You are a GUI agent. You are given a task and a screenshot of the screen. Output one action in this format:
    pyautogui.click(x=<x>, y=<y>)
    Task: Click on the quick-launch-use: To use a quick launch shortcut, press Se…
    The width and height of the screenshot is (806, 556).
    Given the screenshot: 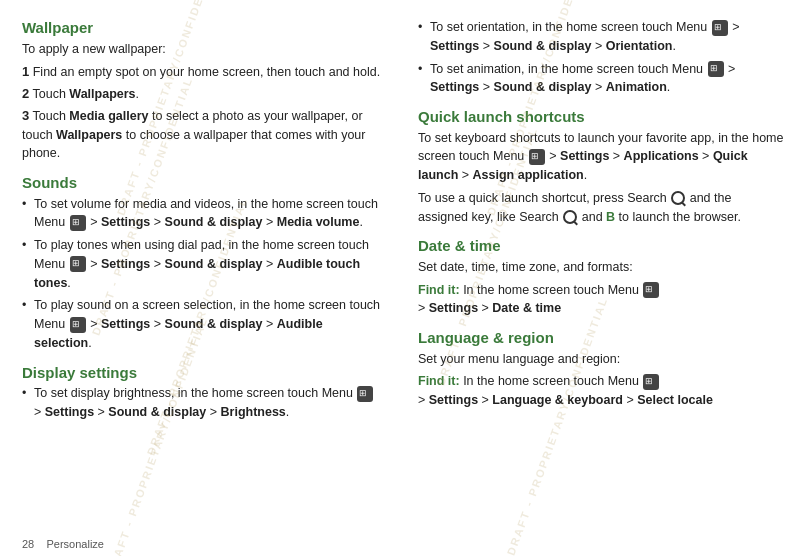 What is the action you would take?
    pyautogui.click(x=601, y=208)
    